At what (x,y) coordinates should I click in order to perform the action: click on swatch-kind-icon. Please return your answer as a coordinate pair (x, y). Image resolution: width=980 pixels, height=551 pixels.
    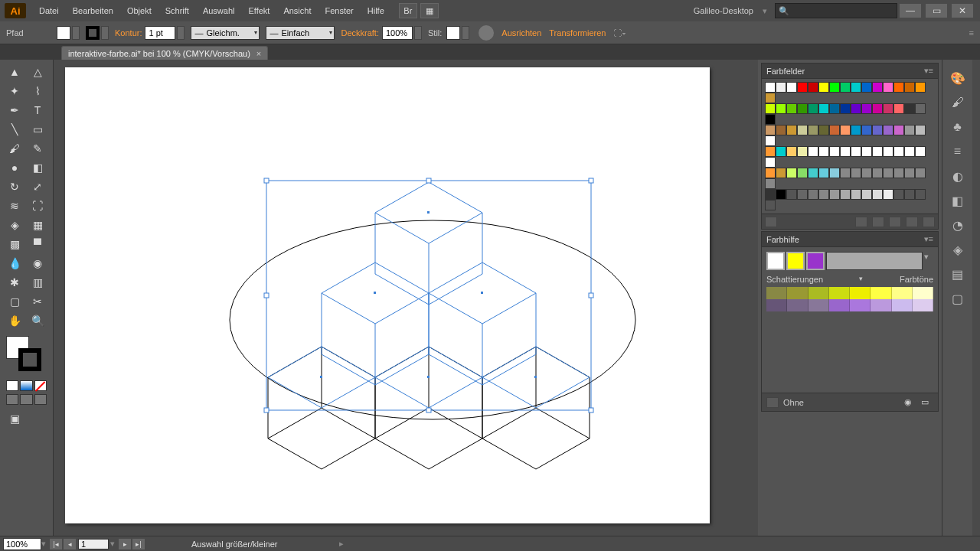
    Looking at the image, I should click on (861, 222).